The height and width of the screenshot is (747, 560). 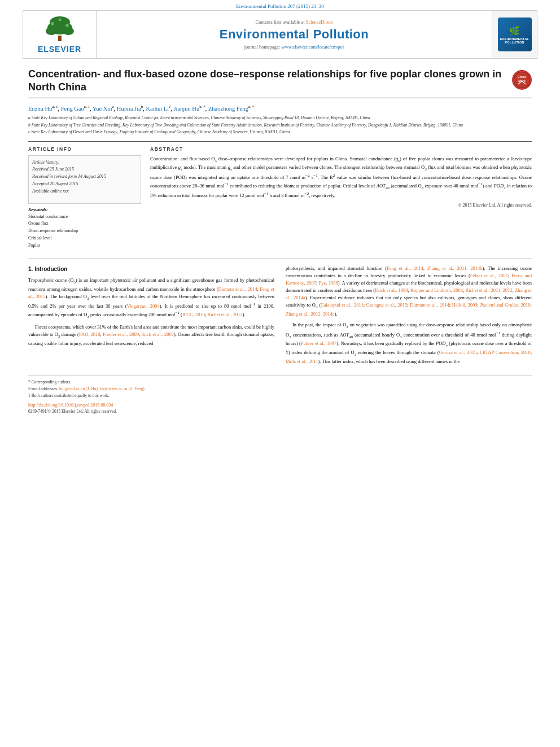 I want to click on ref-ipcc-2013: IPCC, 2013, so click(x=194, y=314).